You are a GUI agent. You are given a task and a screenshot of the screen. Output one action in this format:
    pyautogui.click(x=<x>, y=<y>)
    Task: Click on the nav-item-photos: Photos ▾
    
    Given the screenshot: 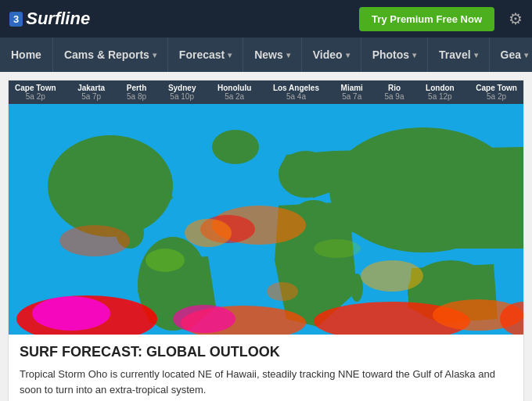 What is the action you would take?
    pyautogui.click(x=394, y=55)
    